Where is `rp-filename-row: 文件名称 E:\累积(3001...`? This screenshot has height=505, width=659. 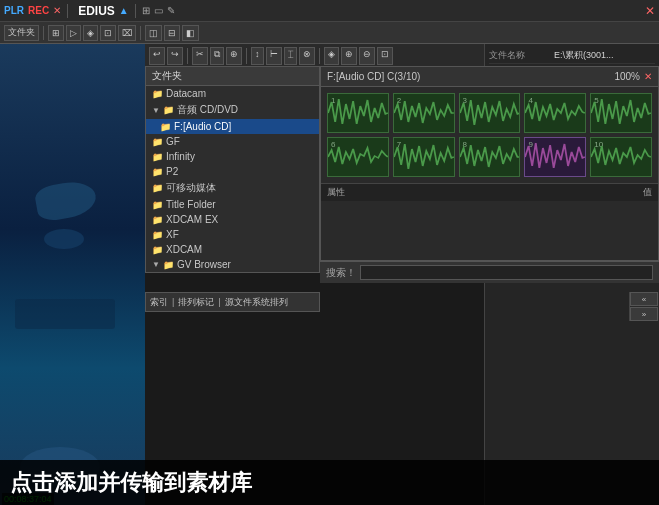
rp-filename-row: 文件名称 E:\累积(3001... is located at coordinates (572, 56).